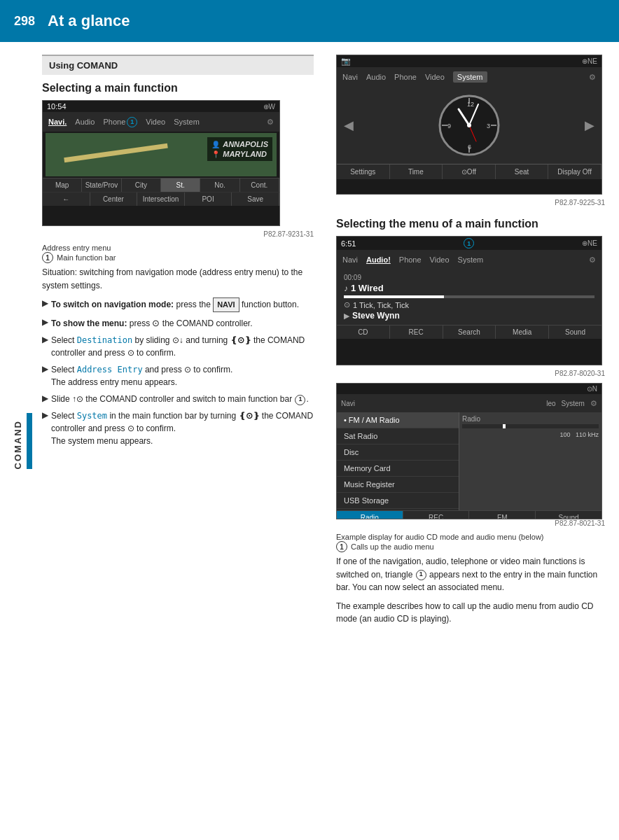 The height and width of the screenshot is (840, 619). I want to click on audio-track-row: ♪ 1 Wired, so click(469, 288).